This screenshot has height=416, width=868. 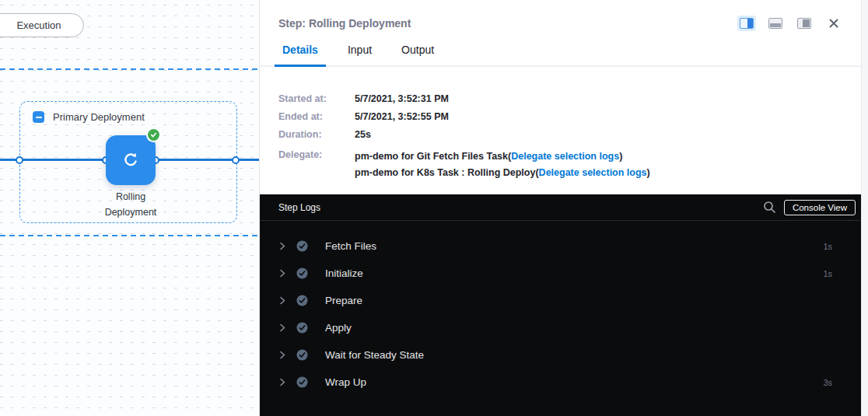 What do you see at coordinates (775, 23) in the screenshot?
I see `bottom-view-icon` at bounding box center [775, 23].